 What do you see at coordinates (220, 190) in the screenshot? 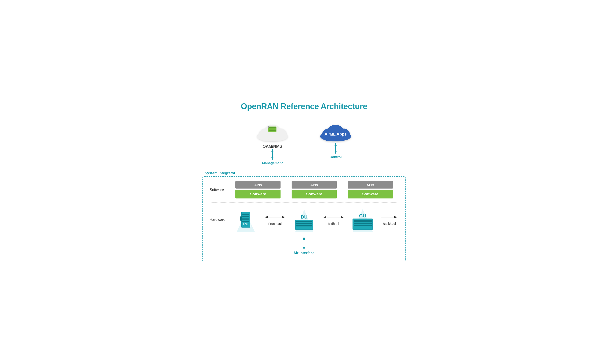
I see `software-row-label: Software` at bounding box center [220, 190].